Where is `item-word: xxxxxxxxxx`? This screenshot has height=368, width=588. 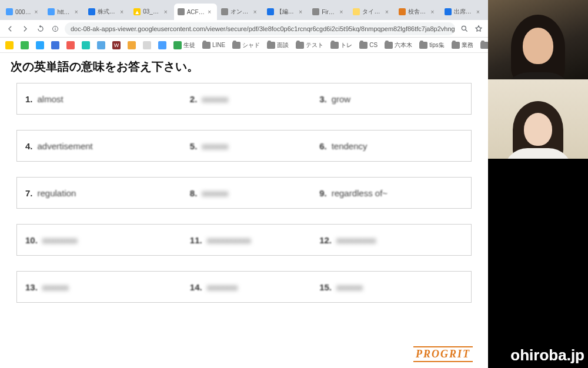 item-word: xxxxxxxxxx is located at coordinates (229, 240).